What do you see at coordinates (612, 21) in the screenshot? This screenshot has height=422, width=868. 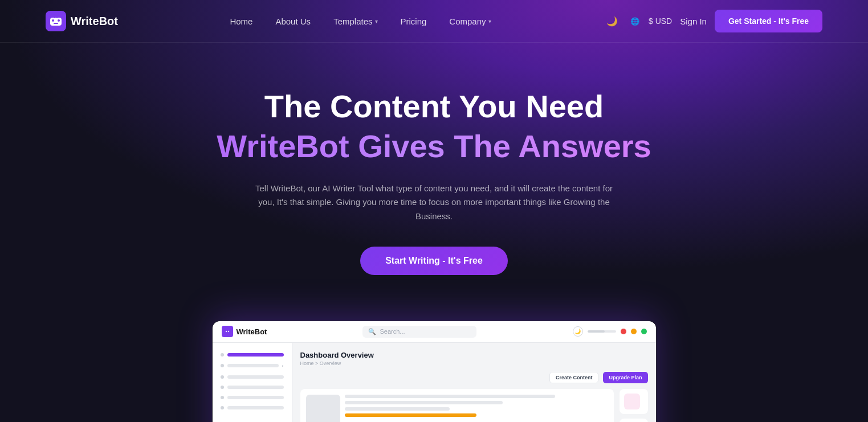 I see `dark-mode-toggle: 🌙` at bounding box center [612, 21].